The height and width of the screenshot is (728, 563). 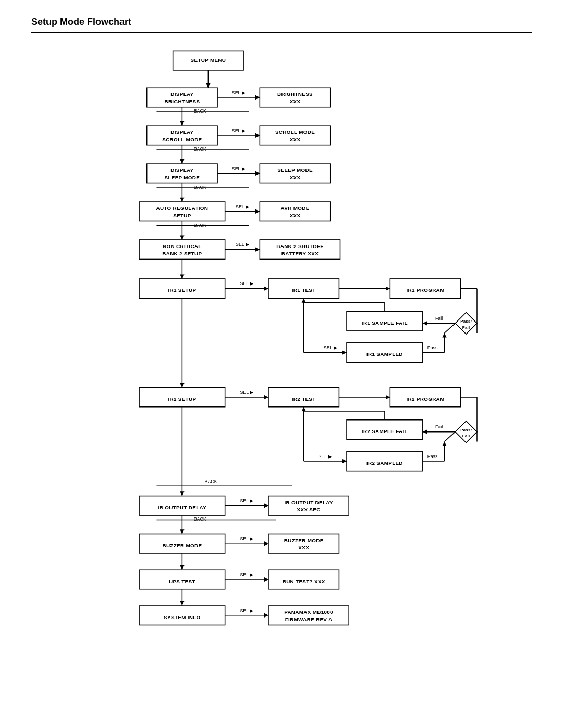 What do you see at coordinates (282, 17) in the screenshot?
I see `page-header: Setup Mode Flowchart` at bounding box center [282, 17].